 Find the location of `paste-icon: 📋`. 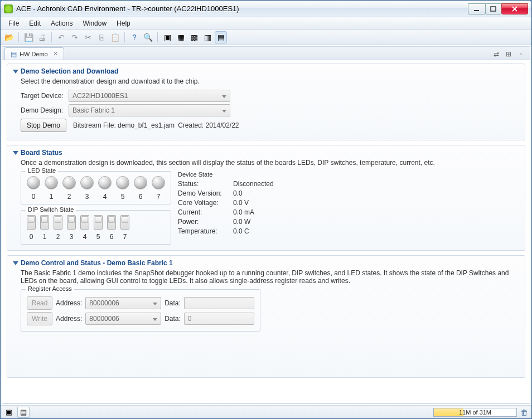

paste-icon: 📋 is located at coordinates (115, 37).